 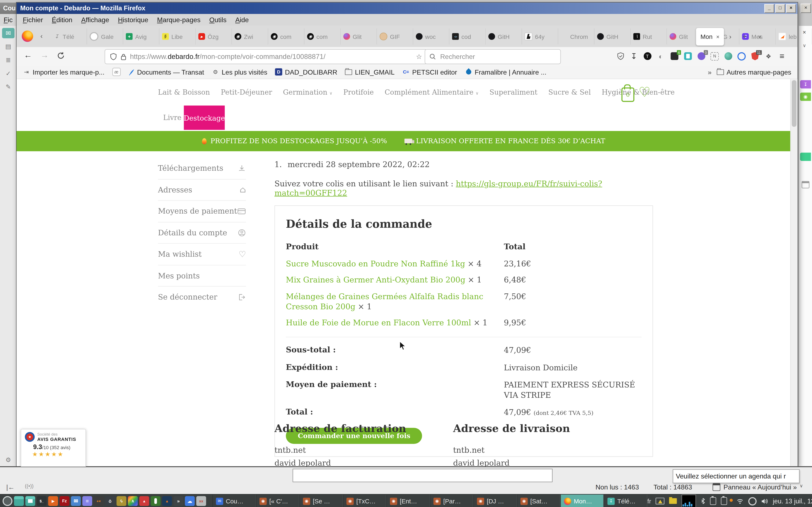 I want to click on url-bar: https://www.debardo.fr/mon-compte/voir-c…, so click(x=266, y=57).